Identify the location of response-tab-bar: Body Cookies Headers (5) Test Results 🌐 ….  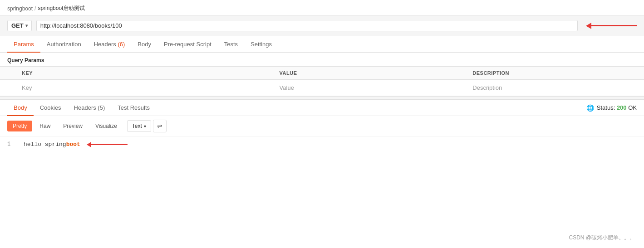
(322, 108).